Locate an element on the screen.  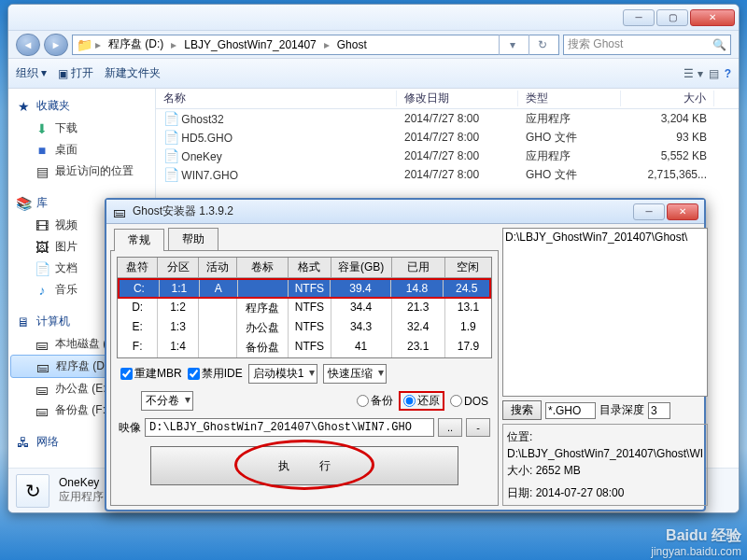
depth-input is located at coordinates (659, 411).